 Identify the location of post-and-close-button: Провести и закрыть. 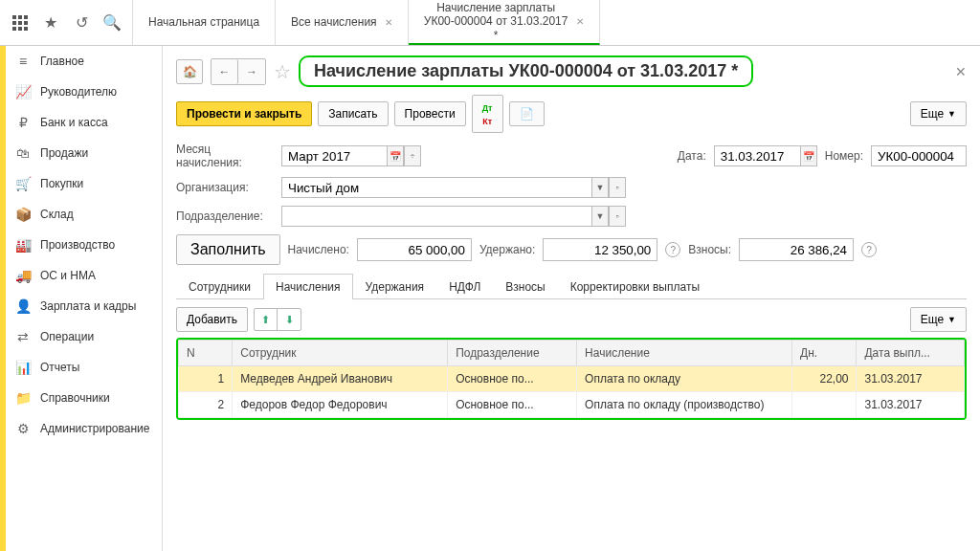
(244, 114).